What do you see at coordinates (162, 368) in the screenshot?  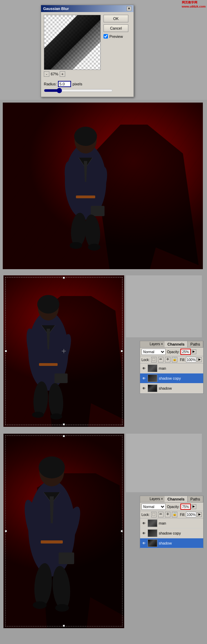 I see `layer-name-man-1: man` at bounding box center [162, 368].